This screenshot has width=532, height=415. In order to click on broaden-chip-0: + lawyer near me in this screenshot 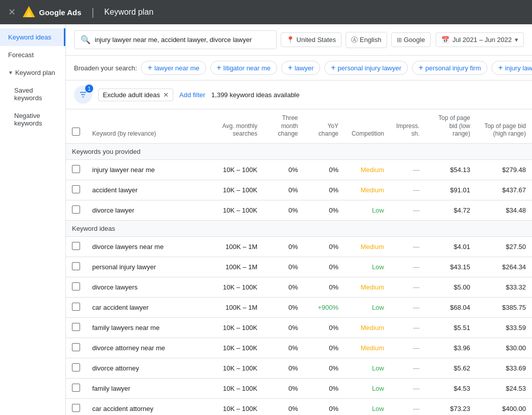, I will do `click(173, 68)`.